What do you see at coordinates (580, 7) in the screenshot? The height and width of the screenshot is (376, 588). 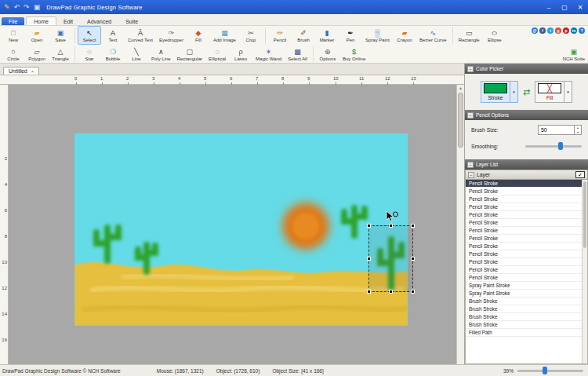 I see `close-button: ✕` at bounding box center [580, 7].